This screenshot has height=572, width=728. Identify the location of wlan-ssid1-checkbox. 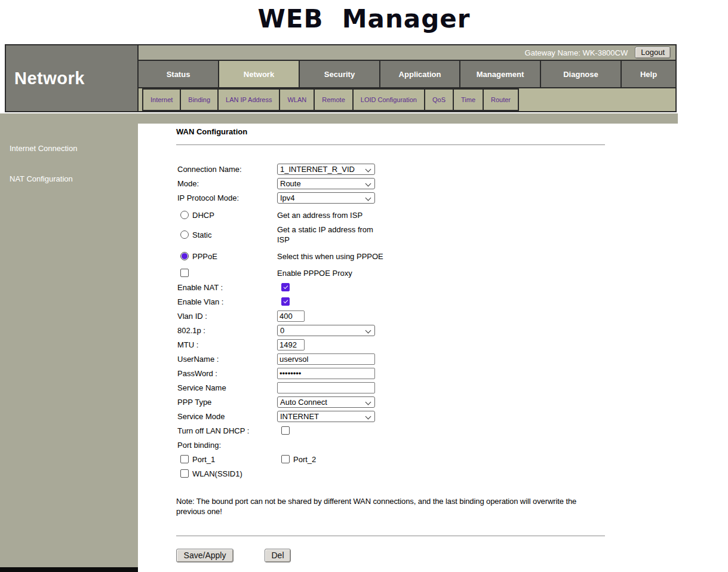
(185, 473).